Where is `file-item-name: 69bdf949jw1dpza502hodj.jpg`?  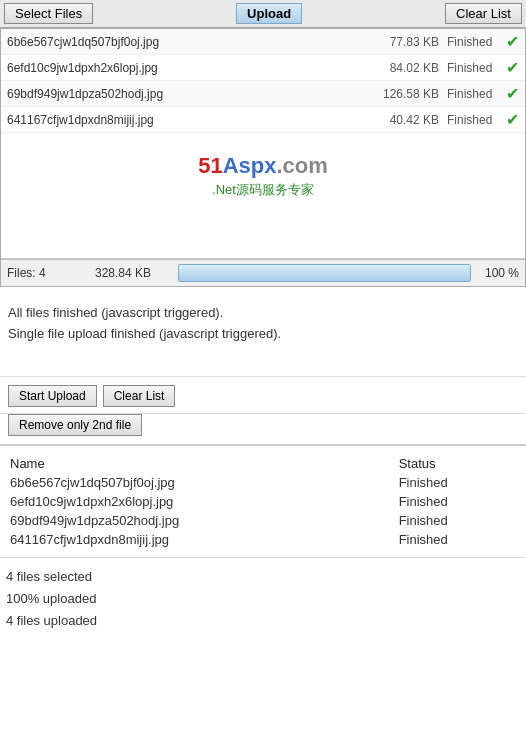 file-item-name: 69bdf949jw1dpza502hodj.jpg is located at coordinates (183, 94).